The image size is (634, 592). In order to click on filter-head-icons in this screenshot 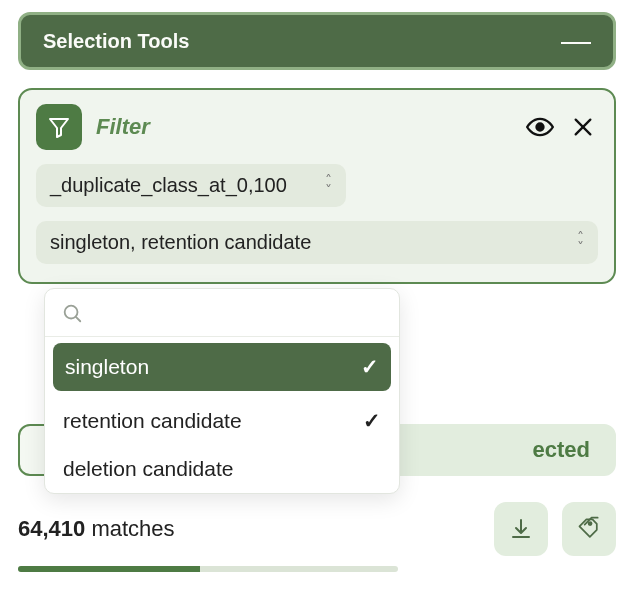, I will do `click(560, 127)`.